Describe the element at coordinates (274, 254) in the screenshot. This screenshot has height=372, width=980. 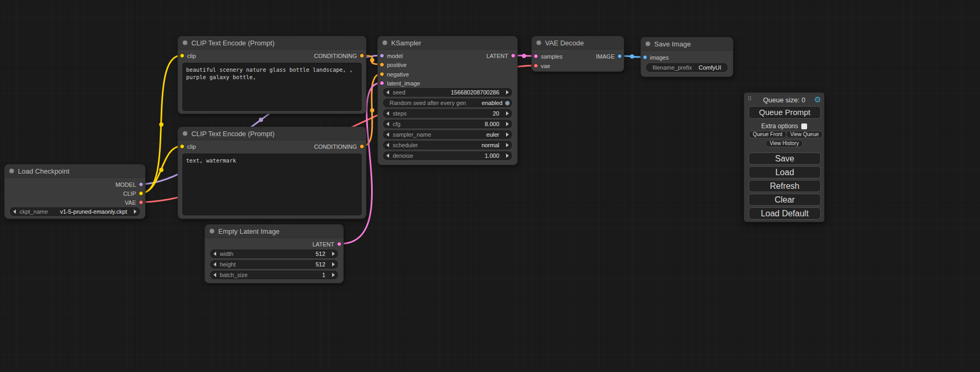
I see `widget-width: width 512` at that location.